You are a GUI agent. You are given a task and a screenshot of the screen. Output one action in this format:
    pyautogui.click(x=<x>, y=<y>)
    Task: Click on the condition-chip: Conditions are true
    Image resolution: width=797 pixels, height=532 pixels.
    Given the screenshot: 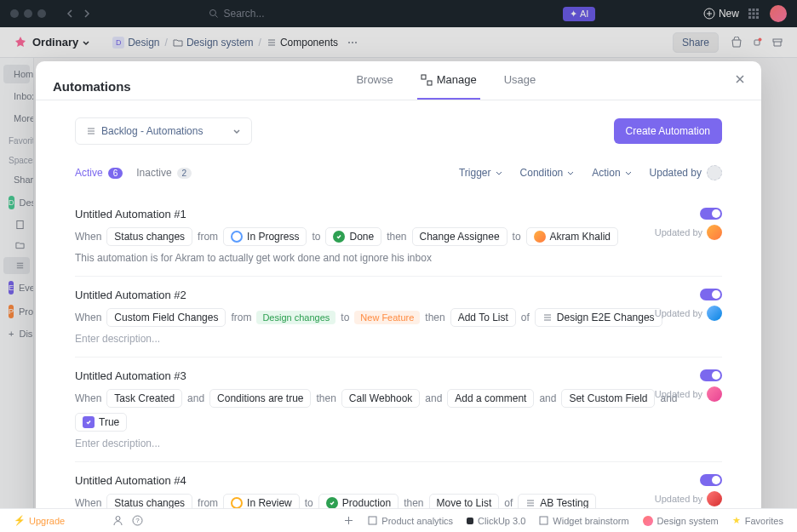 What is the action you would take?
    pyautogui.click(x=261, y=398)
    